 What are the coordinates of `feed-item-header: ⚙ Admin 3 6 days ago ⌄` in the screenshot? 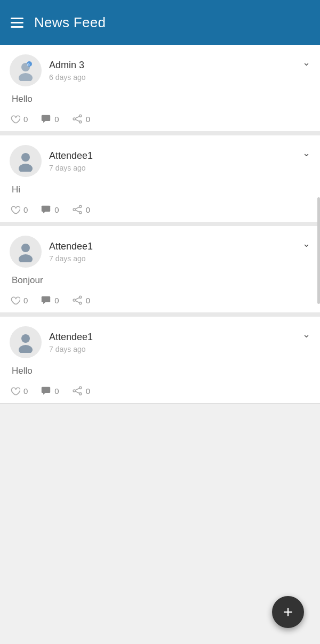 It's located at (160, 70).